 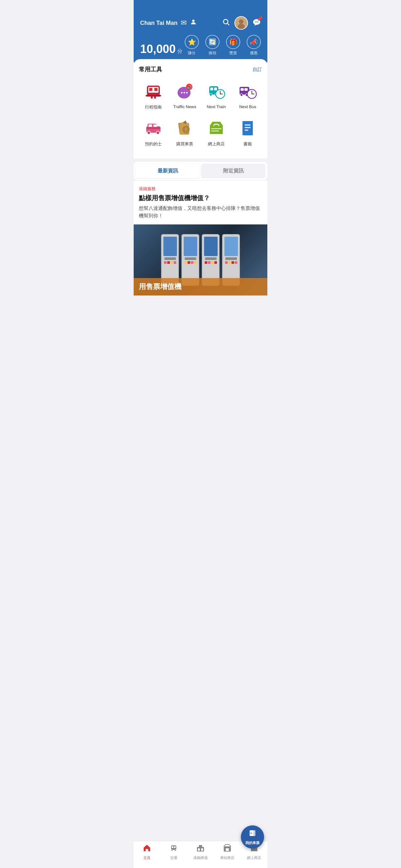 I want to click on traffic-icon: 🔊, so click(x=185, y=92).